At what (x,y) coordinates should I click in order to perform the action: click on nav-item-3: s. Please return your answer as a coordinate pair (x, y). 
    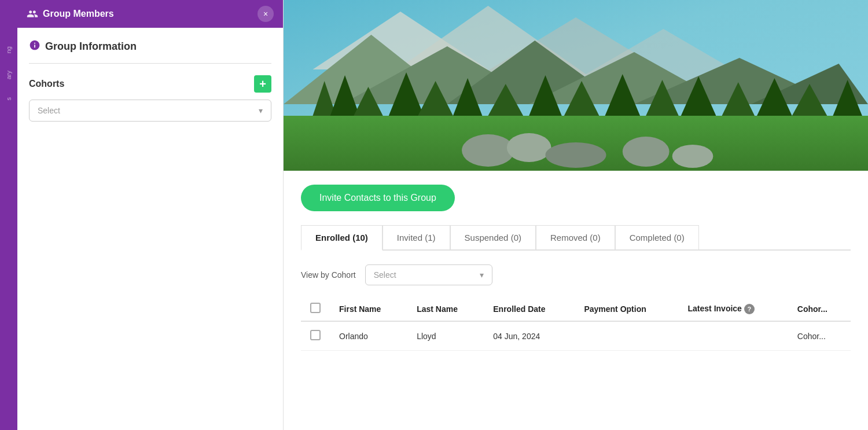
    Looking at the image, I should click on (9, 99).